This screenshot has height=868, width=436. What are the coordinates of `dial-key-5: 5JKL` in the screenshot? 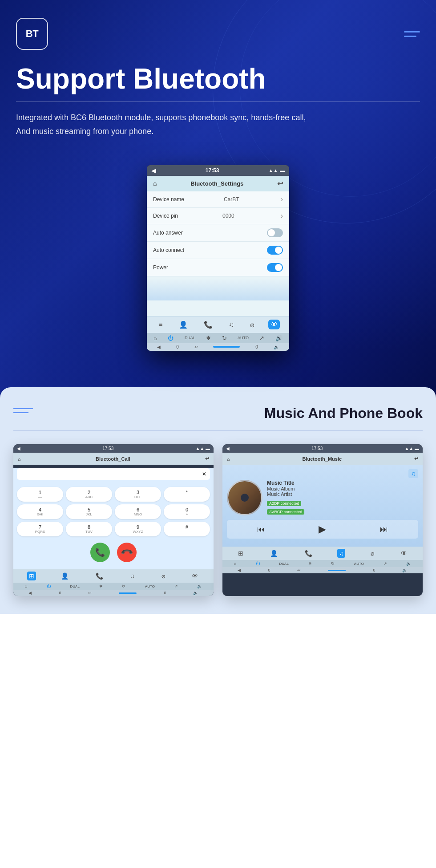 It's located at (89, 512).